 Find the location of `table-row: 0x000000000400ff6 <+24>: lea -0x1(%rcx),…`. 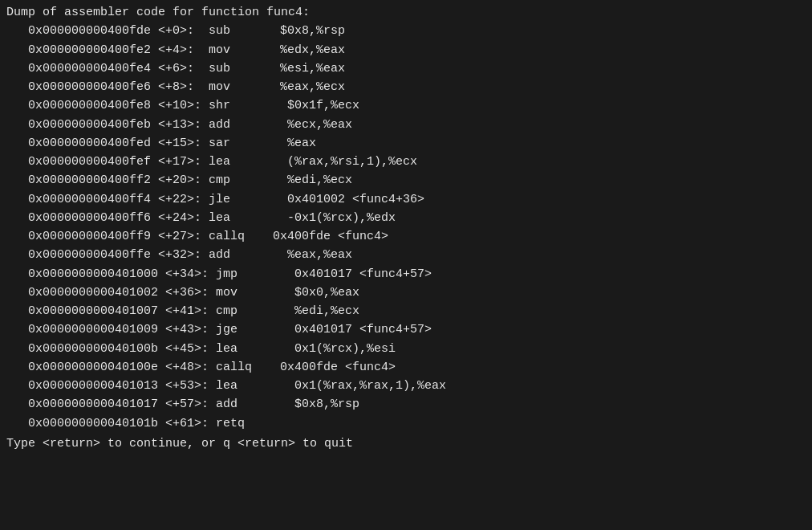

table-row: 0x000000000400ff6 <+24>: lea -0x1(%rcx),… is located at coordinates (406, 218).